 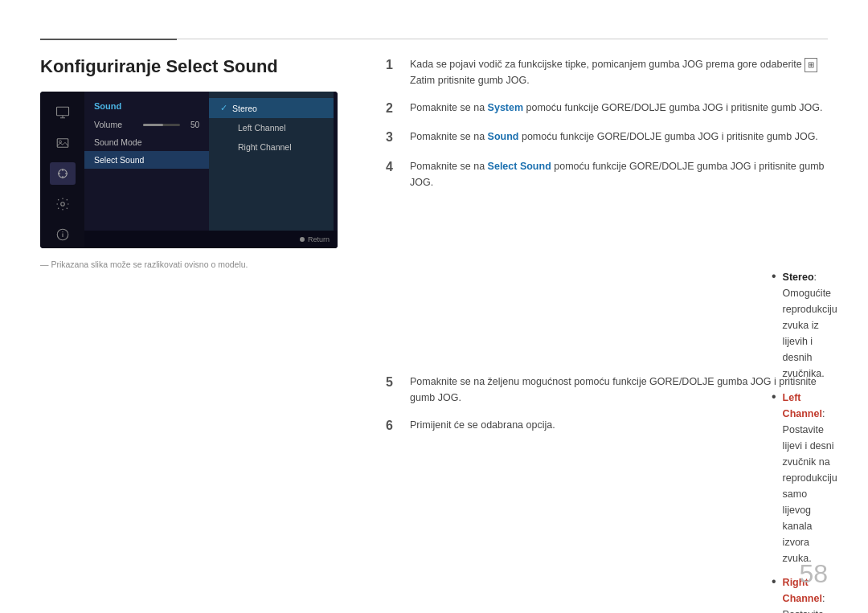 What do you see at coordinates (393, 65) in the screenshot?
I see `step-number-1: 1` at bounding box center [393, 65].